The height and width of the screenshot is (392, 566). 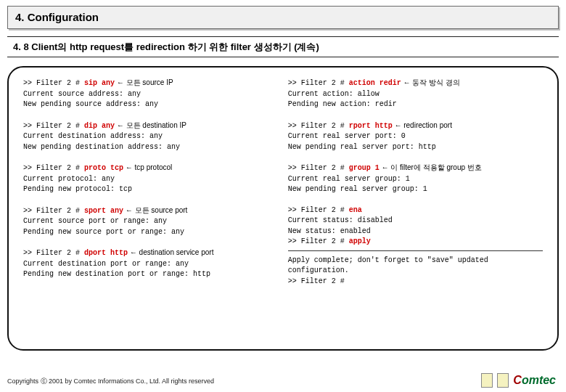 What do you see at coordinates (166, 46) in the screenshot?
I see `sub-title: 4. 8 Client의 http request를 redirection 하…` at bounding box center [166, 46].